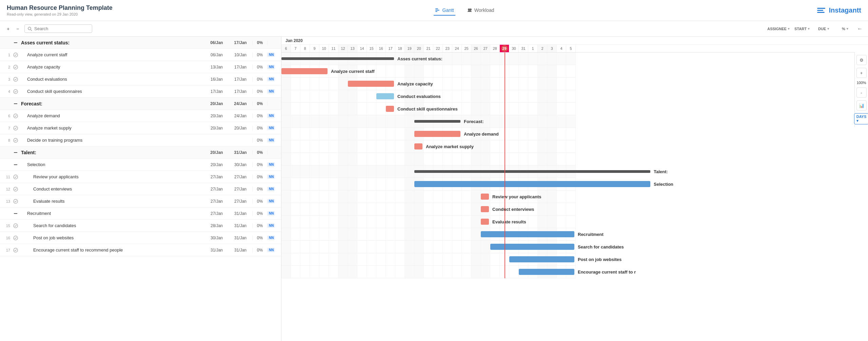  I want to click on task-row: 12Conduct enterviews27/Jan27/Jan0%NN, so click(140, 189).